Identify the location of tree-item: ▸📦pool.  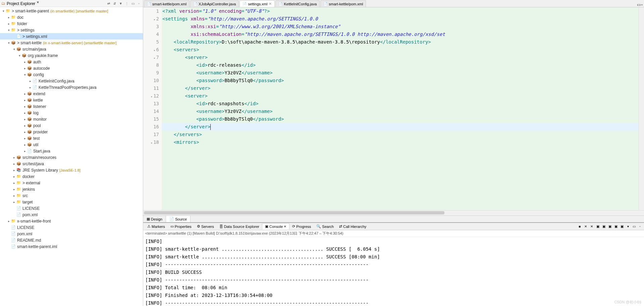
(71, 125).